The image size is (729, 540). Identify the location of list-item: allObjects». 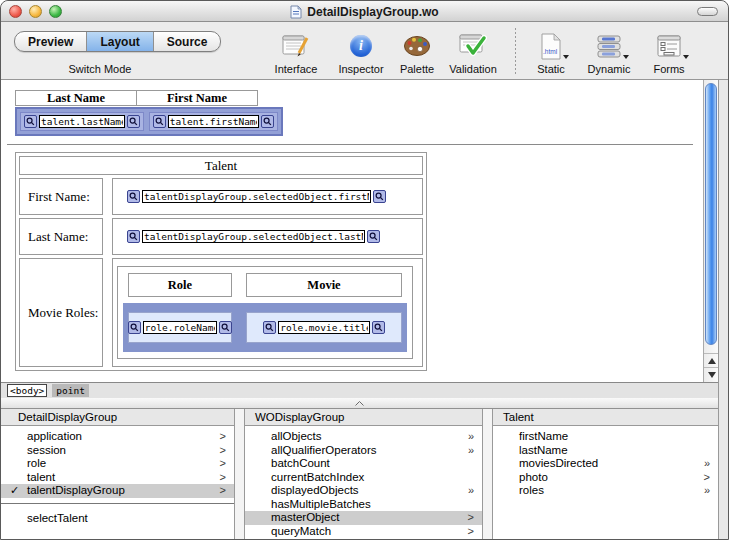
(364, 437).